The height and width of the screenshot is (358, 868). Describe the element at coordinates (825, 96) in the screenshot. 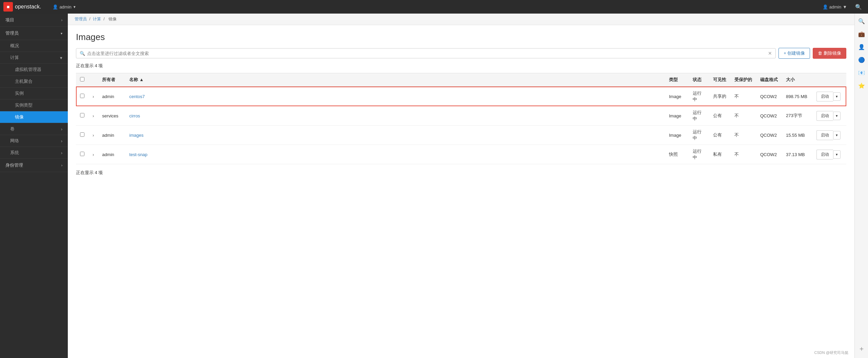

I see `row-action-button-0: 启动` at that location.